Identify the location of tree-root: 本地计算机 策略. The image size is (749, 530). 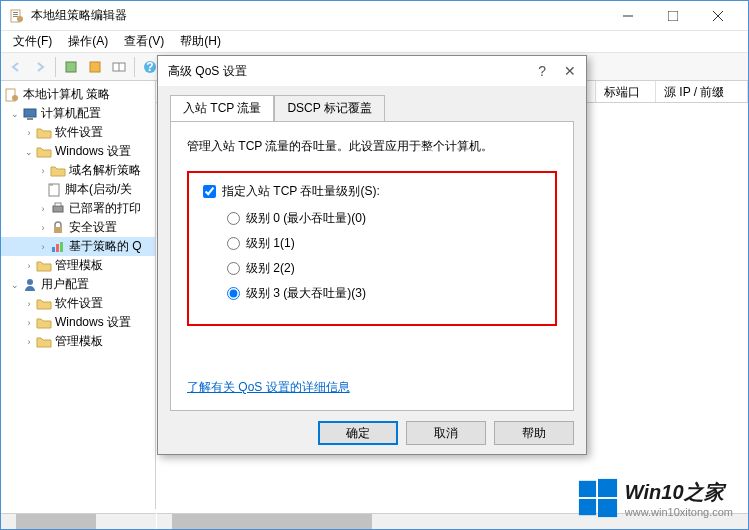
(78, 94).